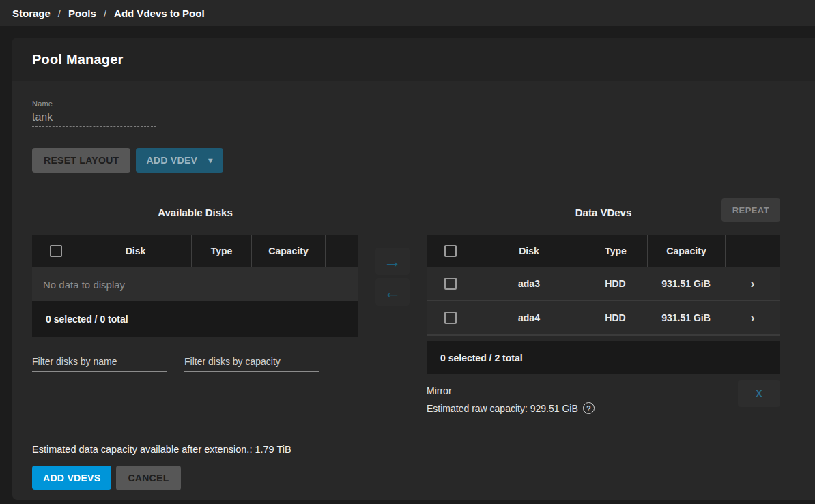  Describe the element at coordinates (195, 251) in the screenshot. I see `available-disks-table-header: Disk Type Capacity` at that location.